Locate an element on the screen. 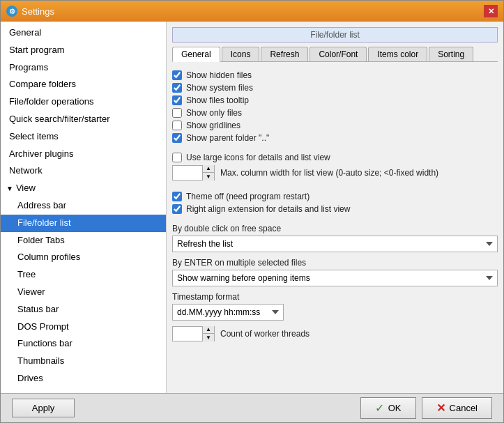 The height and width of the screenshot is (423, 504). sidebar-item-file-folder-list: File/folder list is located at coordinates (84, 223).